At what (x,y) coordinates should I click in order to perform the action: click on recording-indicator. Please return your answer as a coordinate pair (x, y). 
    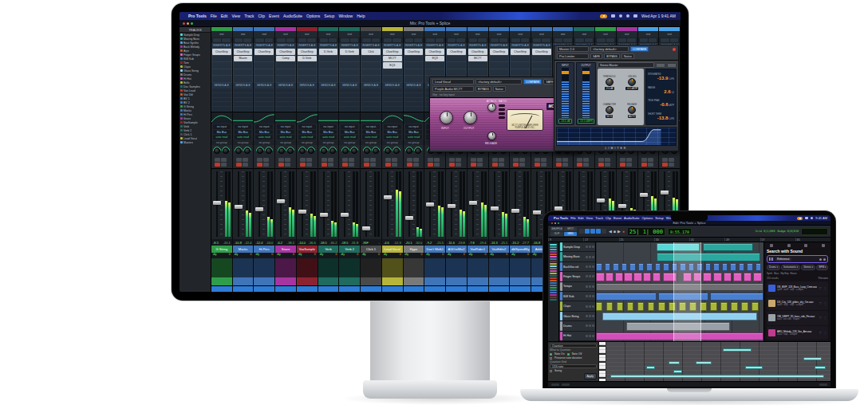
    Looking at the image, I should click on (799, 218).